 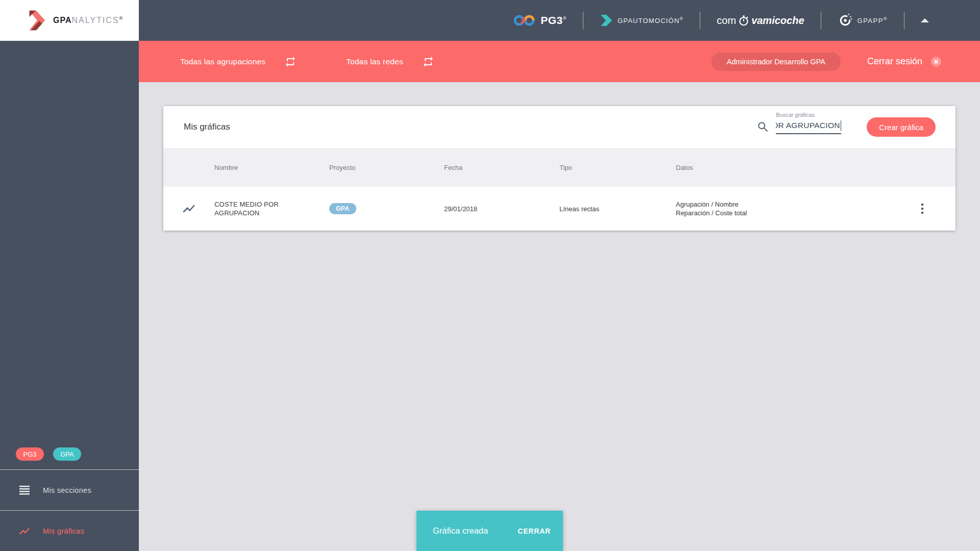 What do you see at coordinates (88, 20) in the screenshot?
I see `logo-text: GPANALYTICS®` at bounding box center [88, 20].